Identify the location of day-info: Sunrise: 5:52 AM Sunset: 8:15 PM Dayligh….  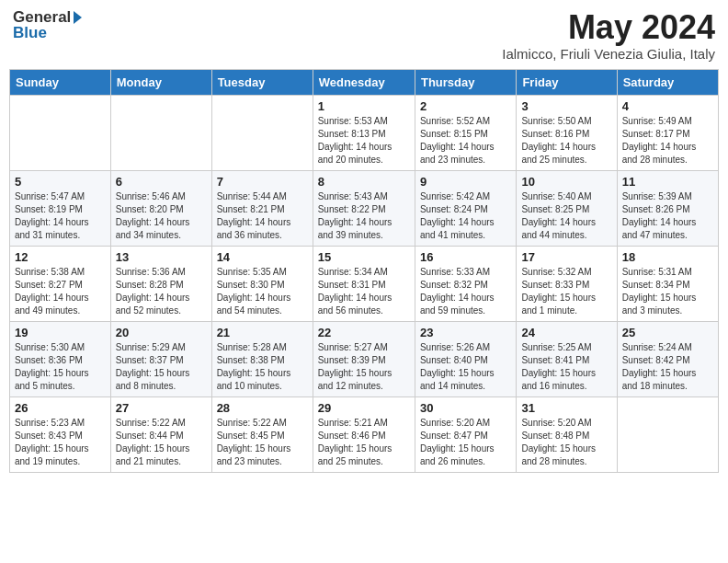
(465, 141).